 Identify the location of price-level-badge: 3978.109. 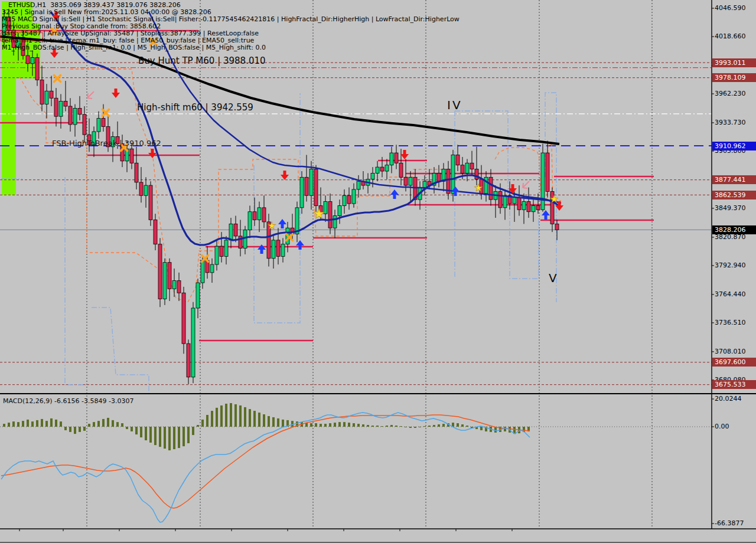
(734, 78).